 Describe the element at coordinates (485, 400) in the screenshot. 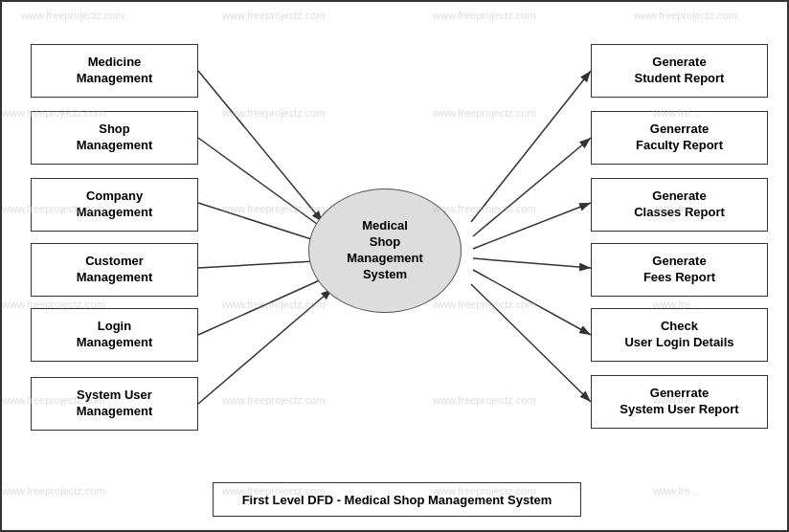

I see `watermark-19: www.freeprojectz.com` at that location.